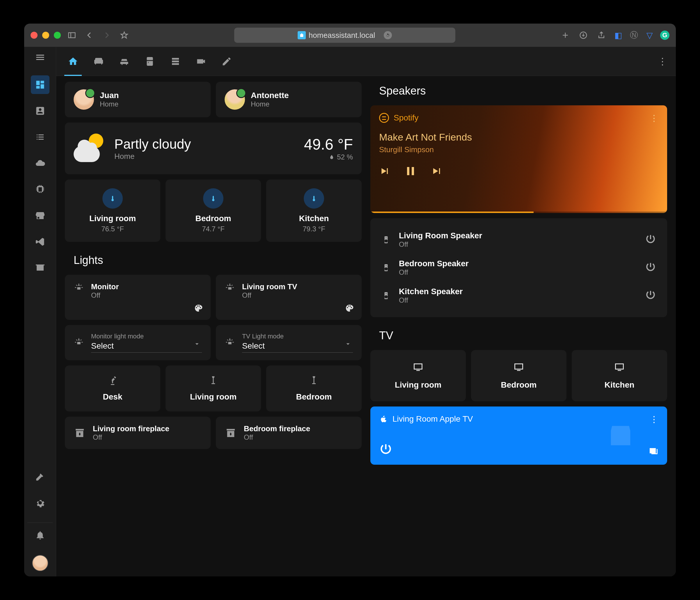 The image size is (700, 600). What do you see at coordinates (124, 35) in the screenshot?
I see `bookmark-icon` at bounding box center [124, 35].